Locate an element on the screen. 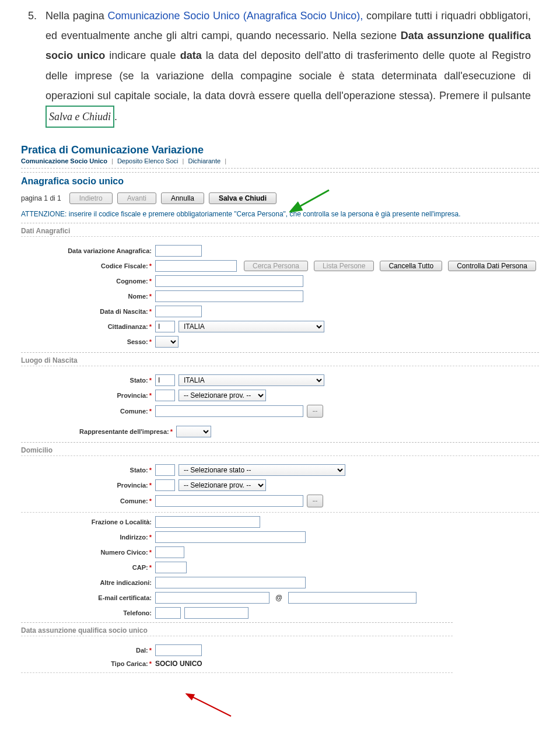  label-cognome: Cognome:* is located at coordinates (88, 281).